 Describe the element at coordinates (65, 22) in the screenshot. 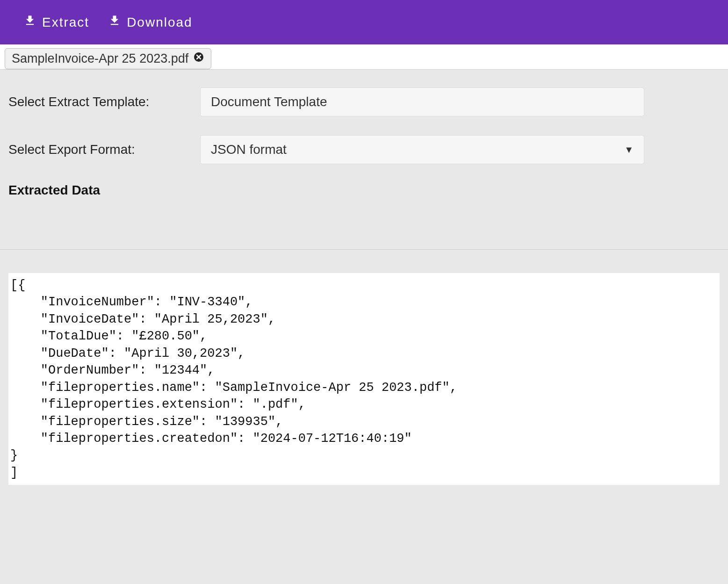

I see `extract-button-label: Extract` at that location.